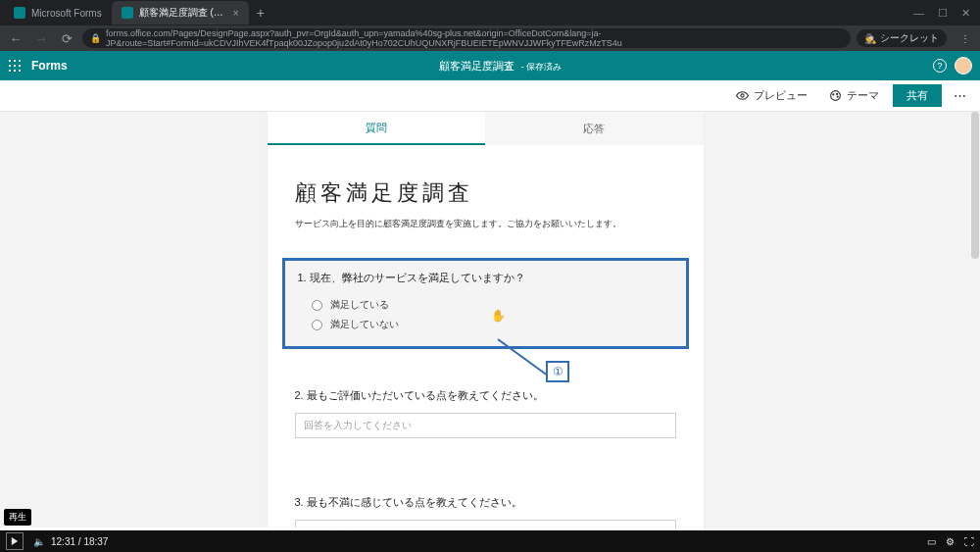  What do you see at coordinates (486, 304) in the screenshot?
I see `question-1: 1. 現在、弊社のサービスを満足していますか？ 満足している 満足していない` at bounding box center [486, 304].